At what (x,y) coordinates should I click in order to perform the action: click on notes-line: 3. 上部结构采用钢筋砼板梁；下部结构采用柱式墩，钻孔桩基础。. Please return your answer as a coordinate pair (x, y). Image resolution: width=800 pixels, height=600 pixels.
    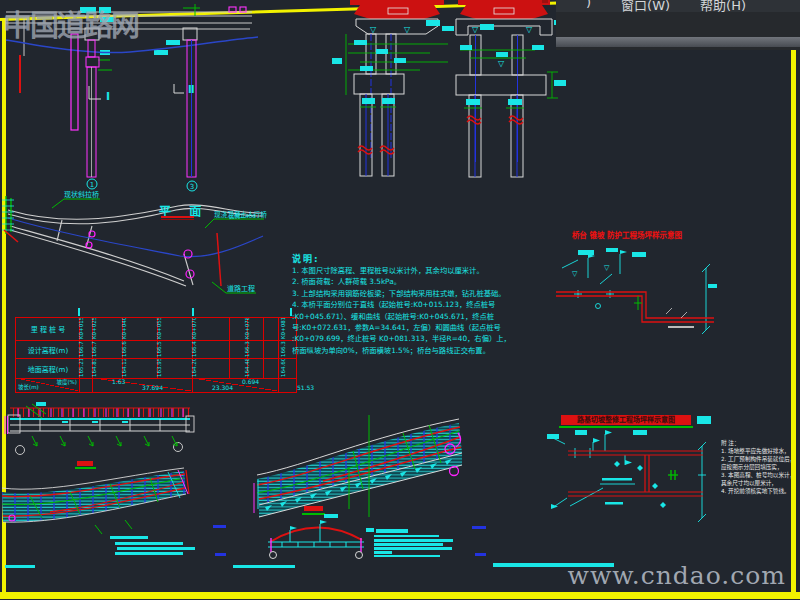
    Looking at the image, I should click on (401, 294).